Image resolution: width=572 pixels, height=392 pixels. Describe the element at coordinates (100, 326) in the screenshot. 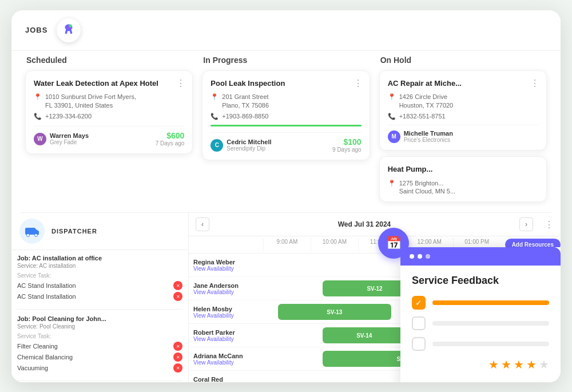

I see `dispatch-job-service-1: Service: Pool Cleaning` at that location.